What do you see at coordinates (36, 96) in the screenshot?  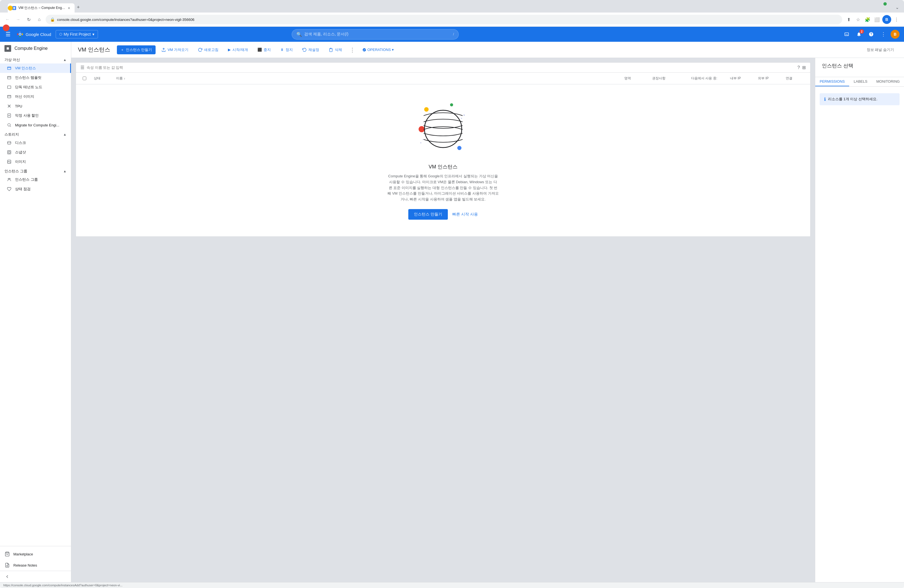 I see `sidebar-item-machine-images: 머신 이미지` at bounding box center [36, 96].